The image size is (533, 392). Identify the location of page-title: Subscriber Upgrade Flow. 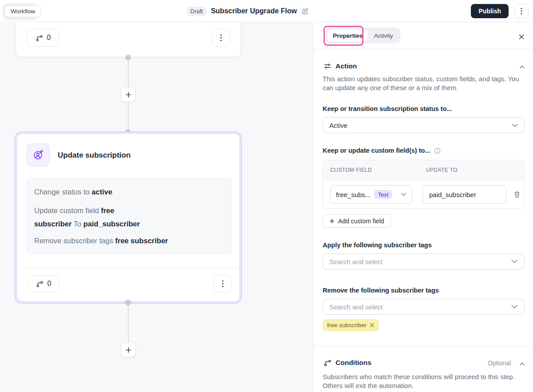
(254, 11).